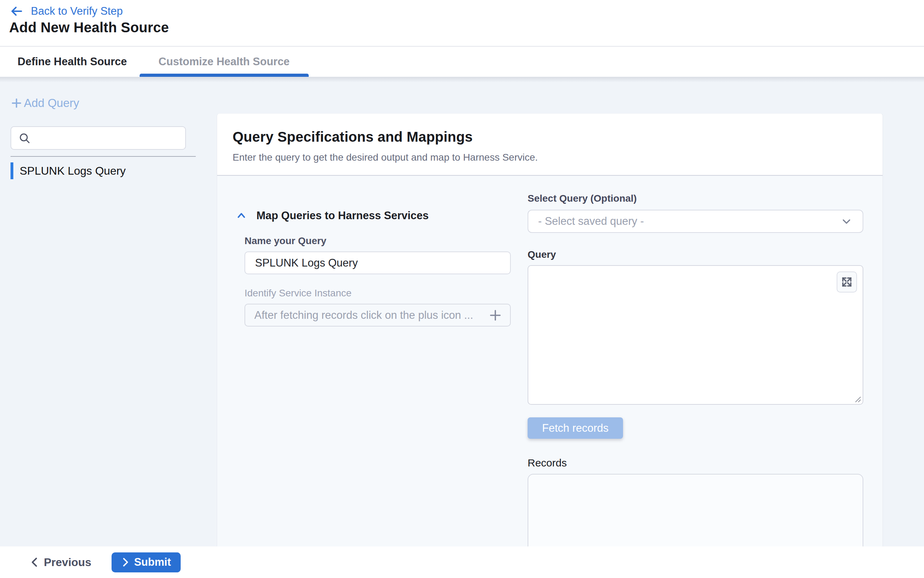  Describe the element at coordinates (695, 199) in the screenshot. I see `select-query-label: Select Query (Optional)` at that location.